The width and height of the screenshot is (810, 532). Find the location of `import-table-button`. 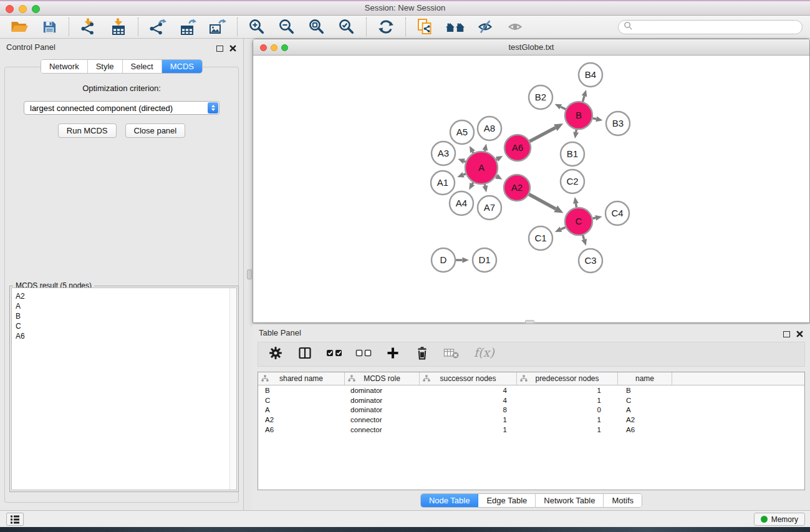

import-table-button is located at coordinates (118, 27).